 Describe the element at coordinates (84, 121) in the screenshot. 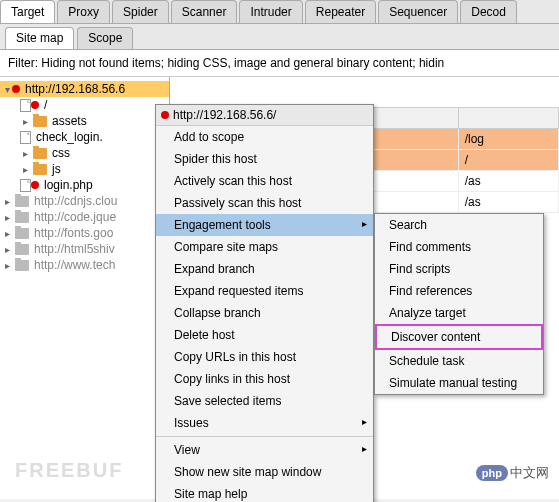

I see `tree-item: ▸ assets` at that location.